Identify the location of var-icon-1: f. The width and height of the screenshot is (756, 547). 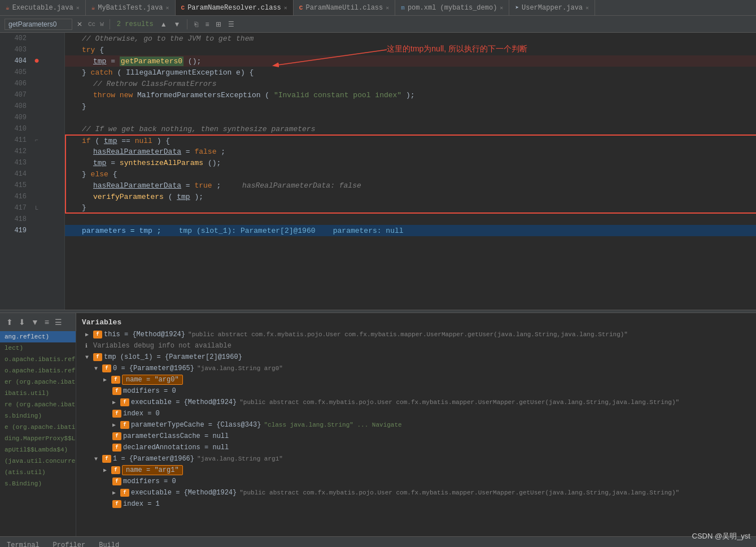
(107, 459).